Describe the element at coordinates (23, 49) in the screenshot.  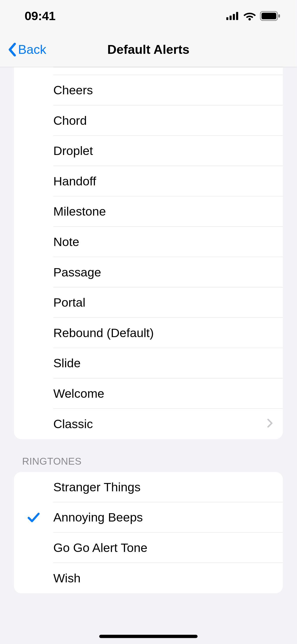
I see `back-button: Back` at that location.